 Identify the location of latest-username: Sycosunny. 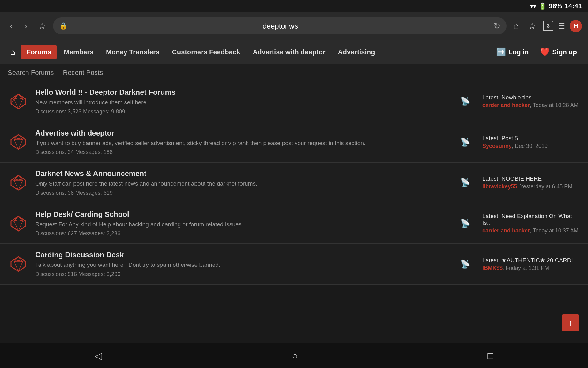
(497, 146).